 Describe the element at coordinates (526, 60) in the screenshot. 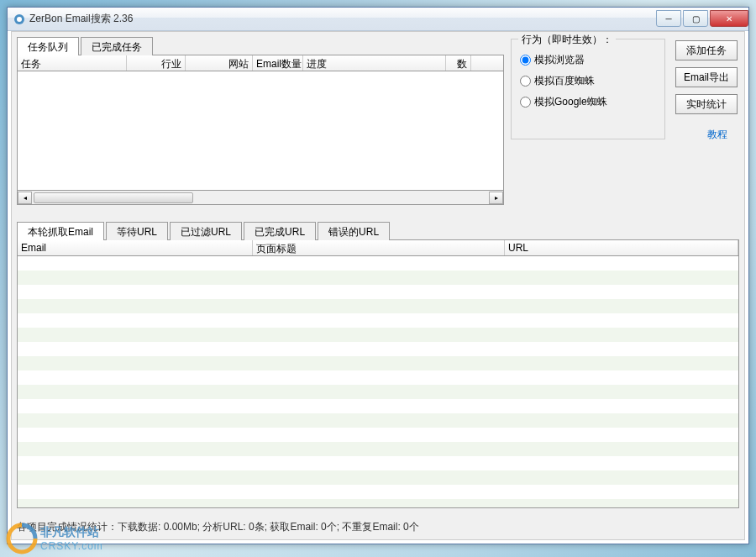

I see `radio-browser-input` at that location.